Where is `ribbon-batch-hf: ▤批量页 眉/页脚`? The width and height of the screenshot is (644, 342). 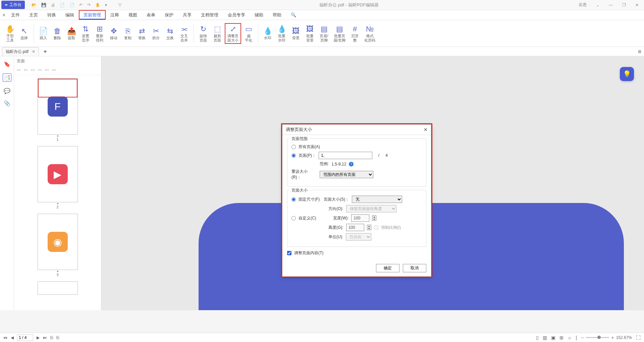
ribbon-batch-hf: ▤批量页 眉/页脚 is located at coordinates (339, 33).